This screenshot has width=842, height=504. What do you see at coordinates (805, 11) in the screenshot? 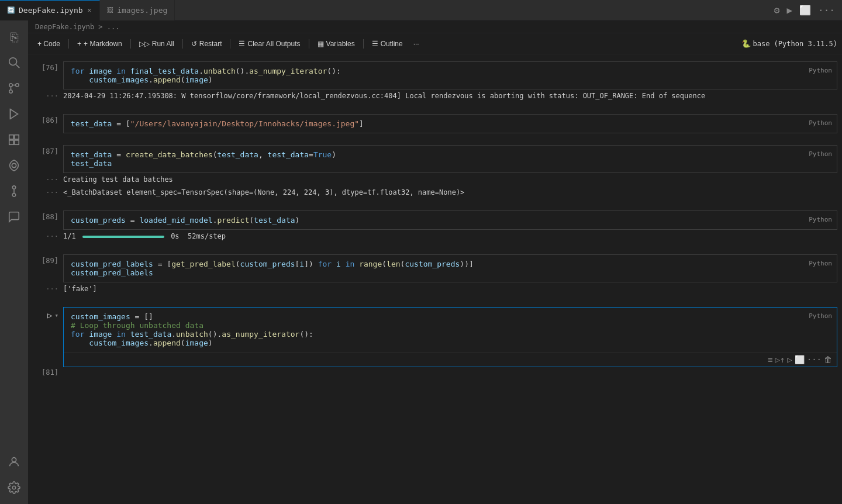
I see `panel-icon: ⬜` at bounding box center [805, 11].